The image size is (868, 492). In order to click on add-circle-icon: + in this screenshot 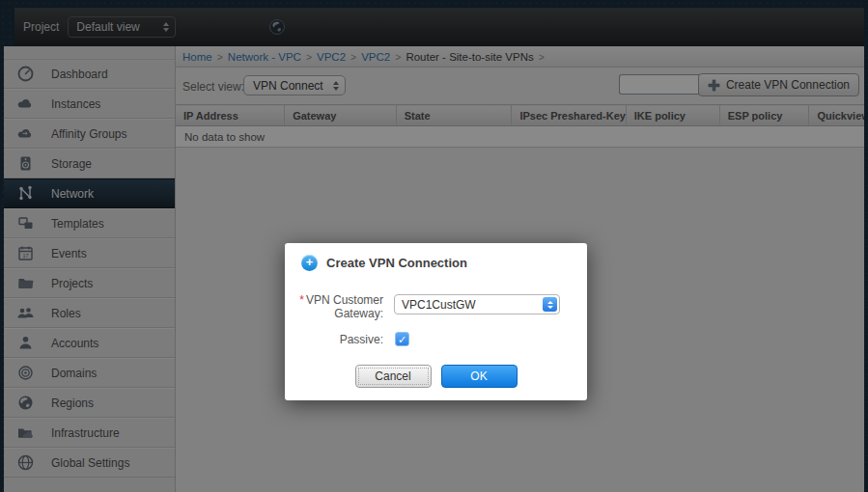, I will do `click(309, 262)`.